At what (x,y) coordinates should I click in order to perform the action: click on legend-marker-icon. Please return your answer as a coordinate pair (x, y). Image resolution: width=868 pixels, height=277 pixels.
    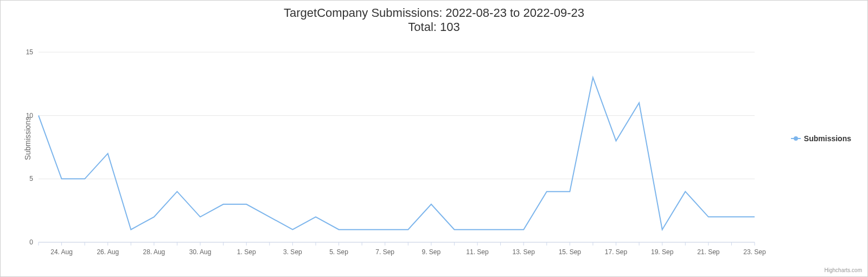
    Looking at the image, I should click on (796, 138).